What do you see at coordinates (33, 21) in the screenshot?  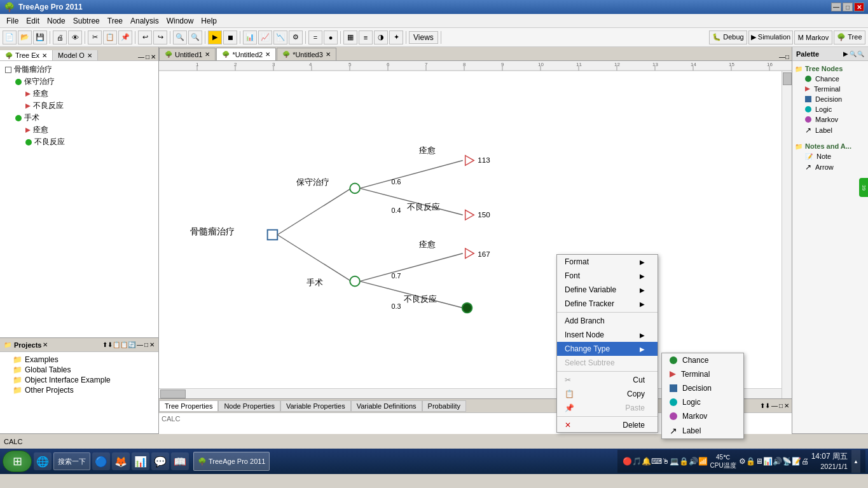 I see `menu-edit: Edit` at bounding box center [33, 21].